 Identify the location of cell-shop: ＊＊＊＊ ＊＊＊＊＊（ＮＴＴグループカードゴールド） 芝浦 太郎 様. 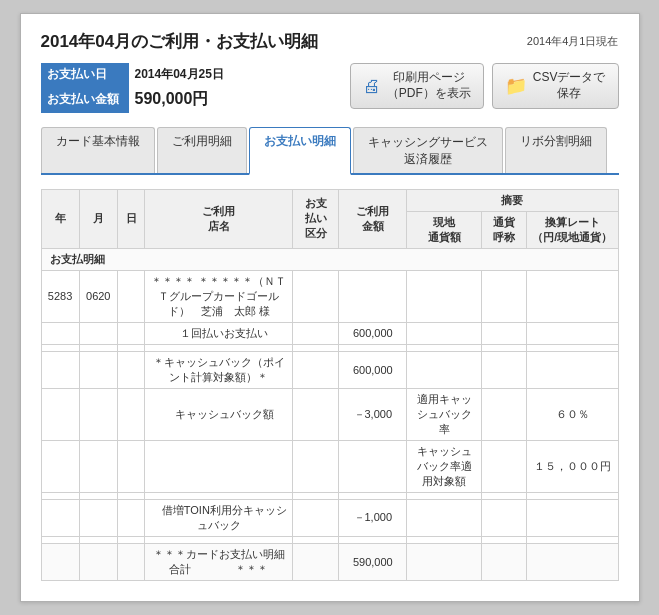
(219, 296).